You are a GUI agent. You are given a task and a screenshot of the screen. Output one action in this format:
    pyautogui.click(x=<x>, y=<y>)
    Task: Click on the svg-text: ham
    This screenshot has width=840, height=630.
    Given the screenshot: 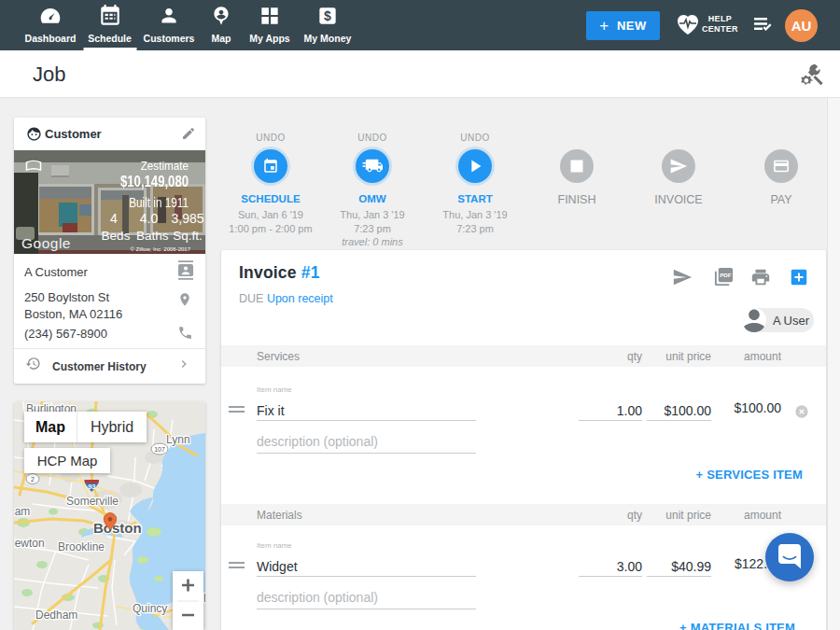 What is the action you would take?
    pyautogui.click(x=22, y=511)
    